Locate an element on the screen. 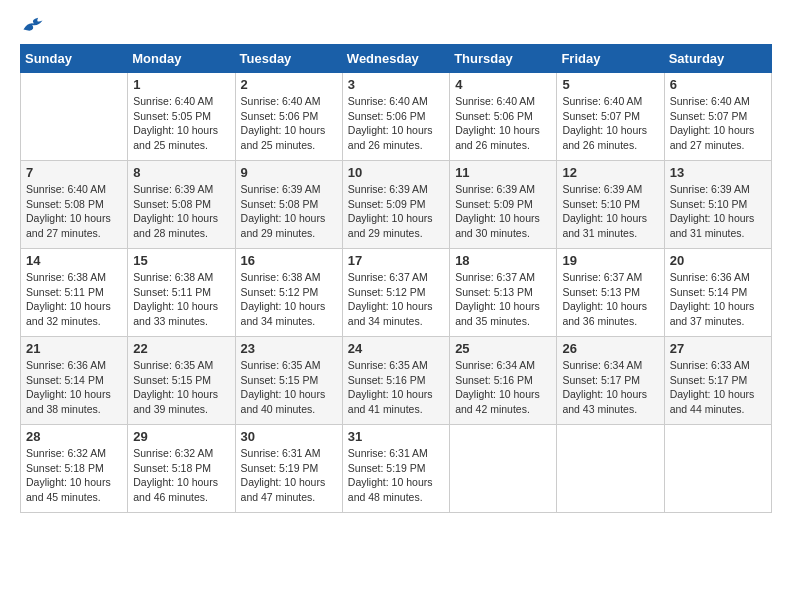  calendar-week-row: 28Sunrise: 6:32 AM Sunset: 5:18 PM Dayli… is located at coordinates (396, 469).